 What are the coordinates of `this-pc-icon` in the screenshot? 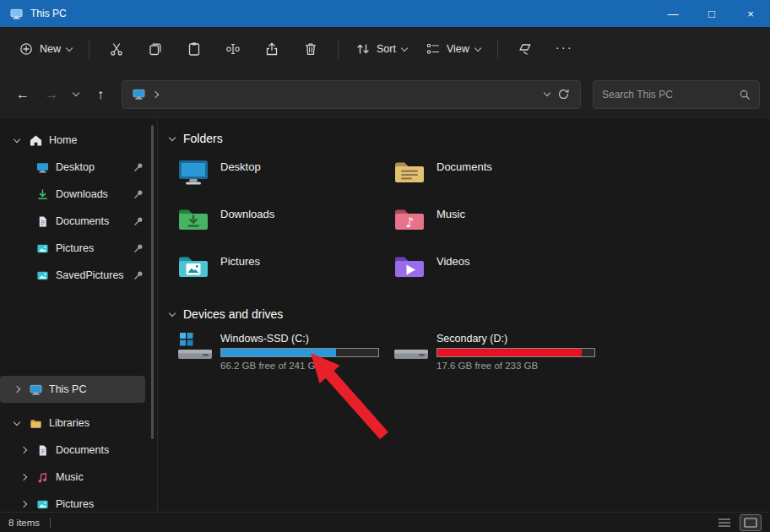 It's located at (35, 390).